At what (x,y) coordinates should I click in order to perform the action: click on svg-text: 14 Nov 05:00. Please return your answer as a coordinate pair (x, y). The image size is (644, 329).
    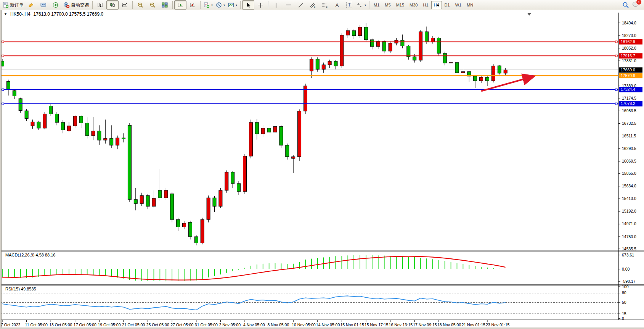
    Looking at the image, I should click on (328, 325).